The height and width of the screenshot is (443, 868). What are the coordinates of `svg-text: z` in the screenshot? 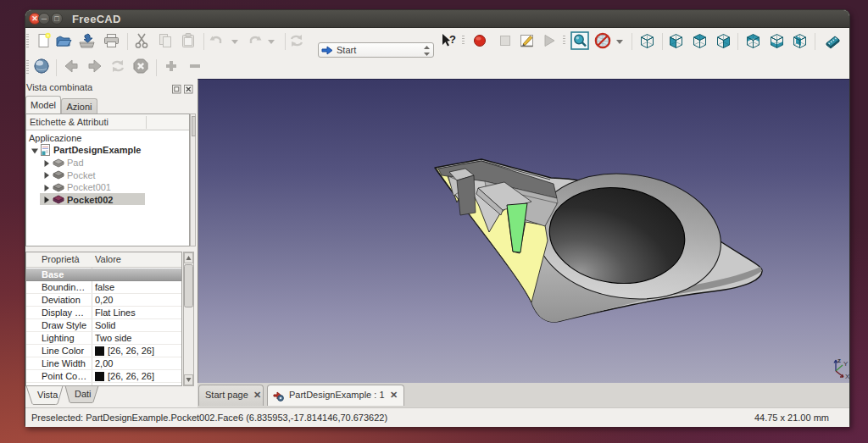 It's located at (839, 361).